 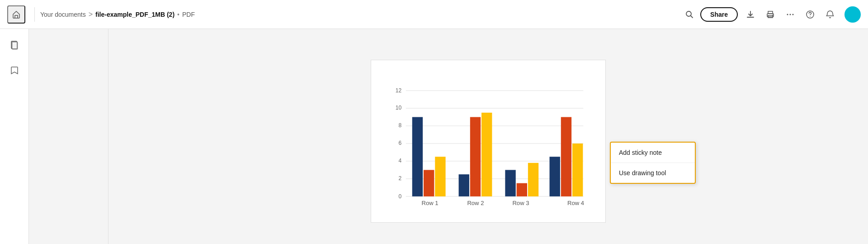 I want to click on home-icon, so click(x=16, y=14).